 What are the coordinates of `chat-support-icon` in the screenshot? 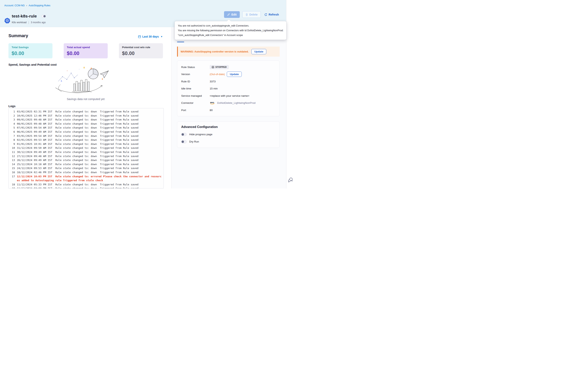 It's located at (290, 180).